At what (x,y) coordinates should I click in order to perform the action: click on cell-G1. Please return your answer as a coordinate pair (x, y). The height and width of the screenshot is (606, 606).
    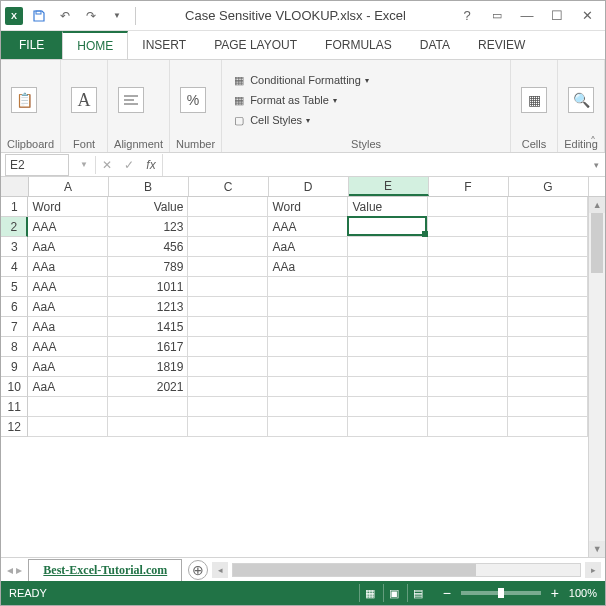
    Looking at the image, I should click on (548, 207).